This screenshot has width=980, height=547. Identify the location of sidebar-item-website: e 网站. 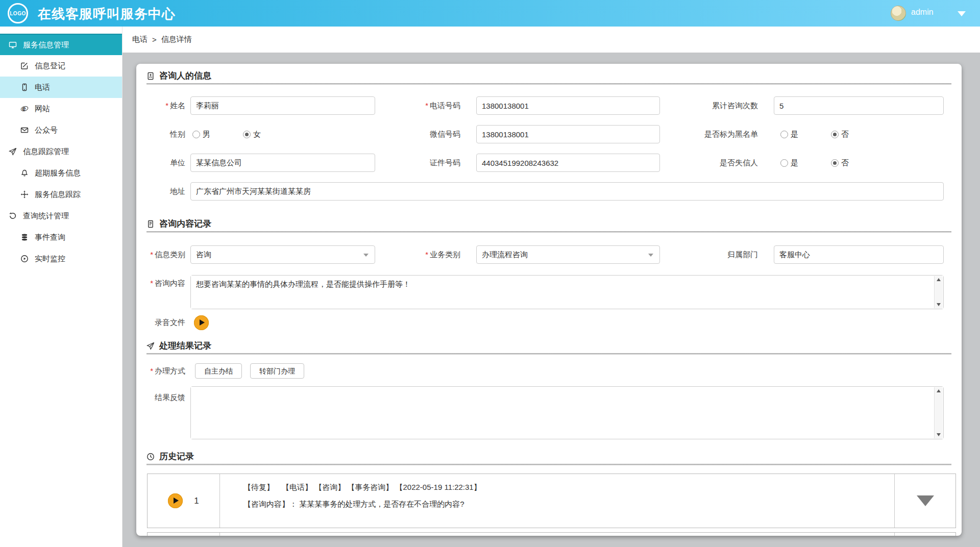
(61, 109).